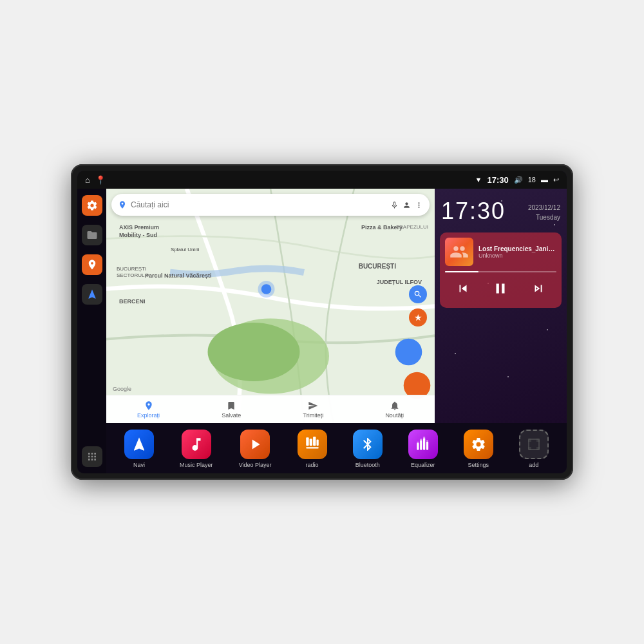 The width and height of the screenshot is (644, 644). I want to click on music-artist: Unknown, so click(518, 256).